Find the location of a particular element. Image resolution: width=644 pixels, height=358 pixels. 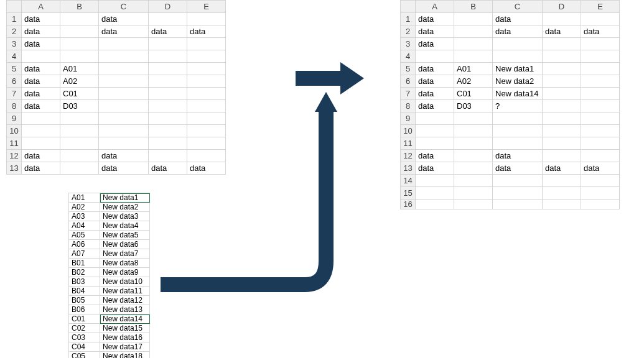

row-header: 6 is located at coordinates (408, 81).